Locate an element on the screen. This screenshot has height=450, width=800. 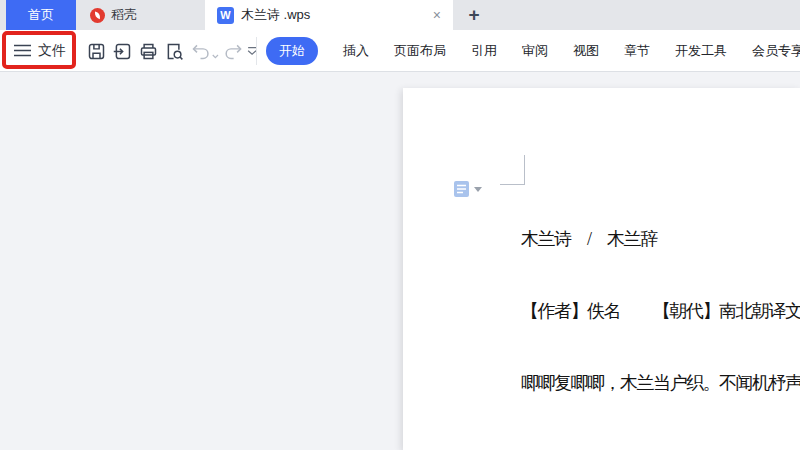
ribbon-tab-section: 章节 is located at coordinates (637, 51).